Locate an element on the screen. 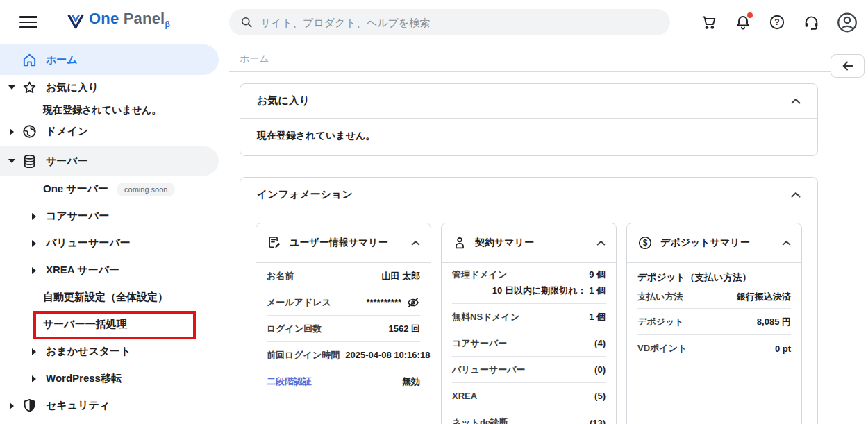  user-row-login-count: ログイン回数 1562 回 is located at coordinates (343, 329).